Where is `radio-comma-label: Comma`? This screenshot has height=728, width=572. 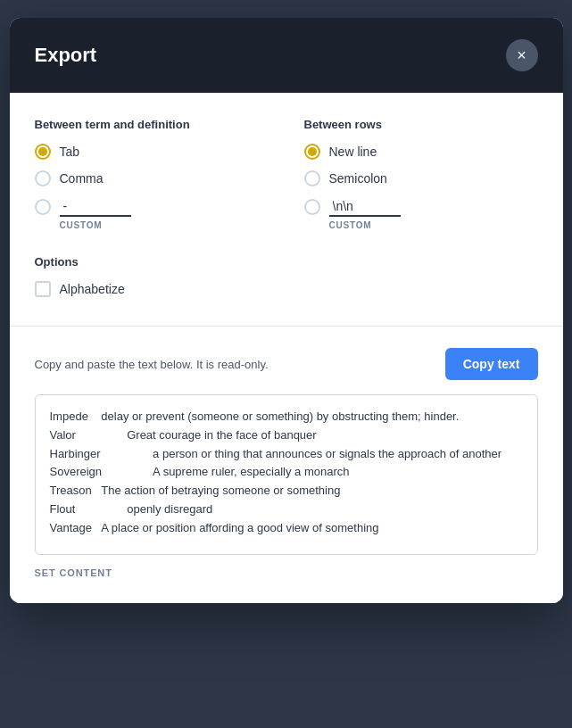
radio-comma-label: Comma is located at coordinates (82, 178).